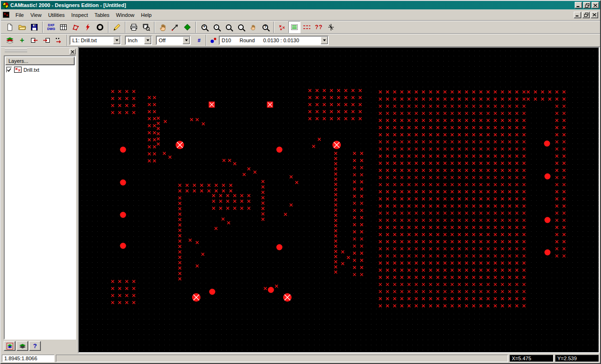  What do you see at coordinates (300, 5) in the screenshot?
I see `title-bar: CAMtastic! 2000 - Designers Edition - [U…` at bounding box center [300, 5].